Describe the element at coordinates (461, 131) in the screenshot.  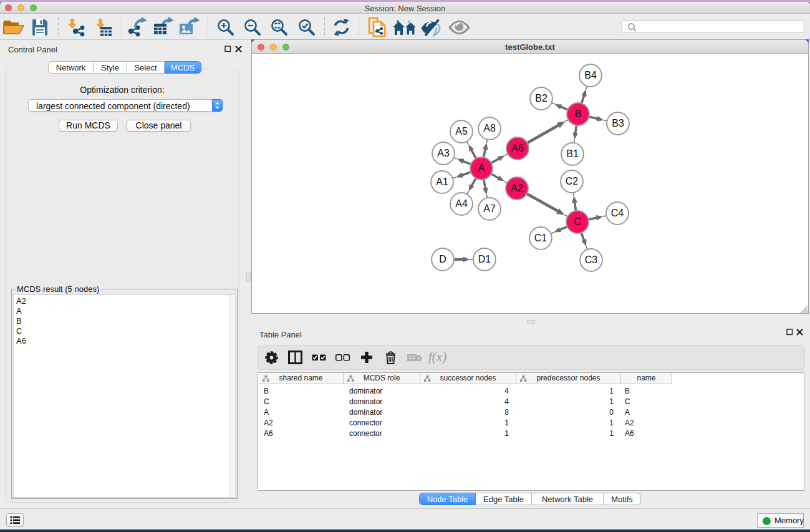
I see `svg-text: A5` at that location.